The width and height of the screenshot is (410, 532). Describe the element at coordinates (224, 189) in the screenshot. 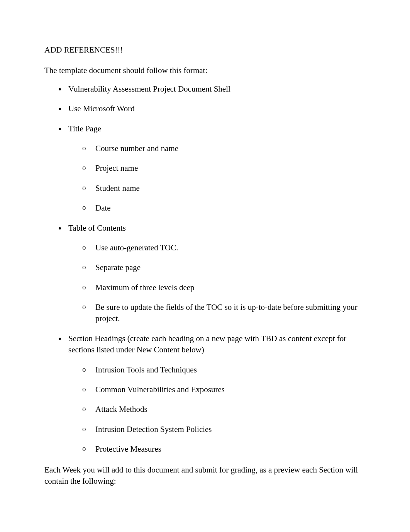

I see `sub-list-item: oStudent name` at that location.